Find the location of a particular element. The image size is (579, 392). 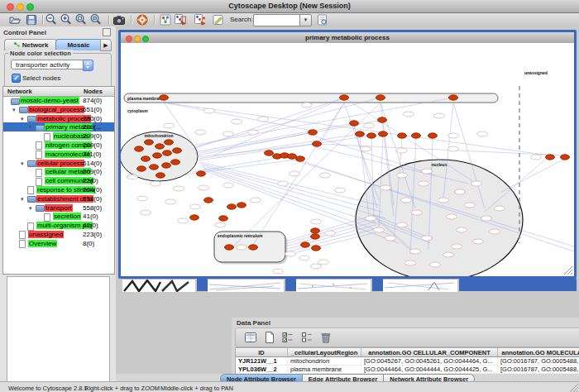

build-network-from-table-icon is located at coordinates (200, 20).